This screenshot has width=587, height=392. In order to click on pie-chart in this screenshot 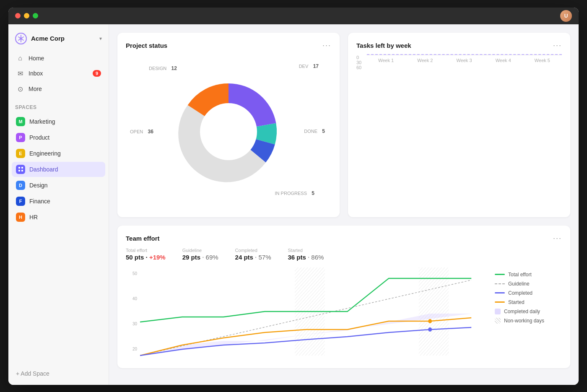, I will do `click(229, 132)`.